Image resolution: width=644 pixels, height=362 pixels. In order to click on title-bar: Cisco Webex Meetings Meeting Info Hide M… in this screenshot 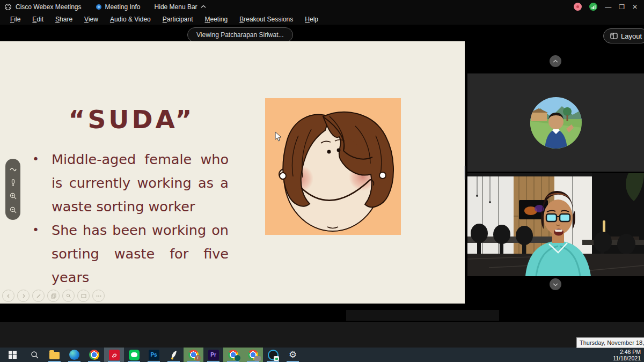, I will do `click(322, 6)`.